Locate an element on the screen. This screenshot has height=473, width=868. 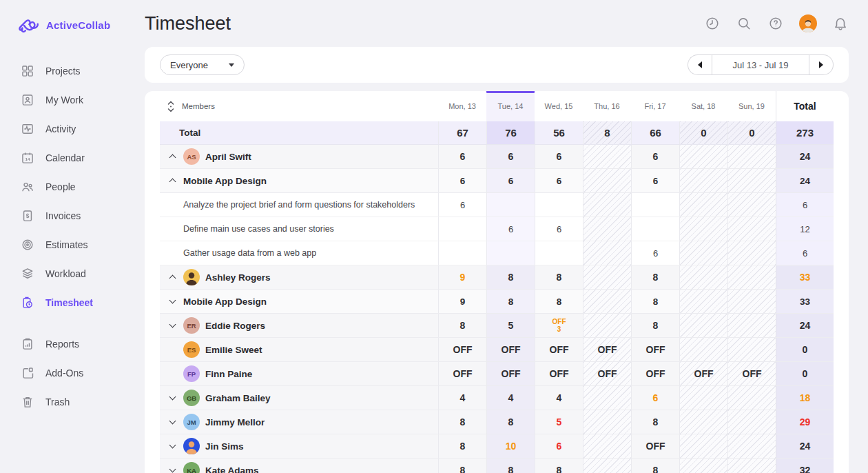
previous-week-button is located at coordinates (700, 65).